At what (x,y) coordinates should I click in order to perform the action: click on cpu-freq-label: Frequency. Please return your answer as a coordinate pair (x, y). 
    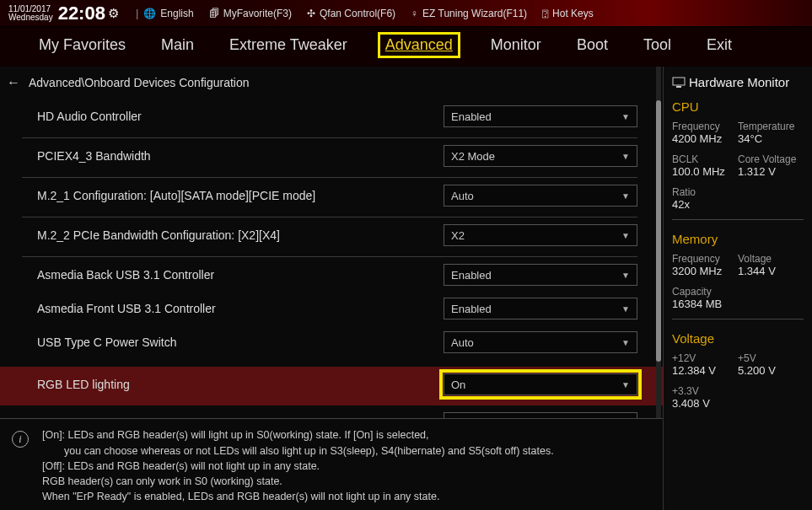
    Looking at the image, I should click on (705, 126).